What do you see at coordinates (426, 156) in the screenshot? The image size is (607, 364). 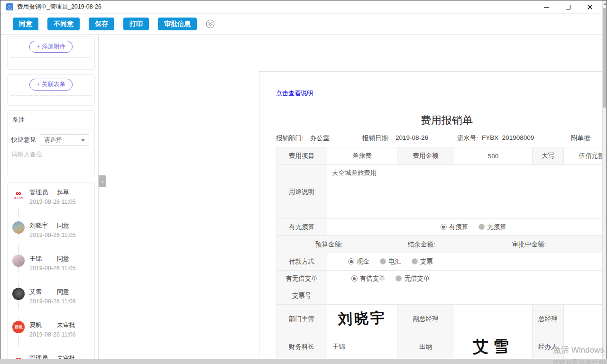 I see `amount-label: 费用金额` at bounding box center [426, 156].